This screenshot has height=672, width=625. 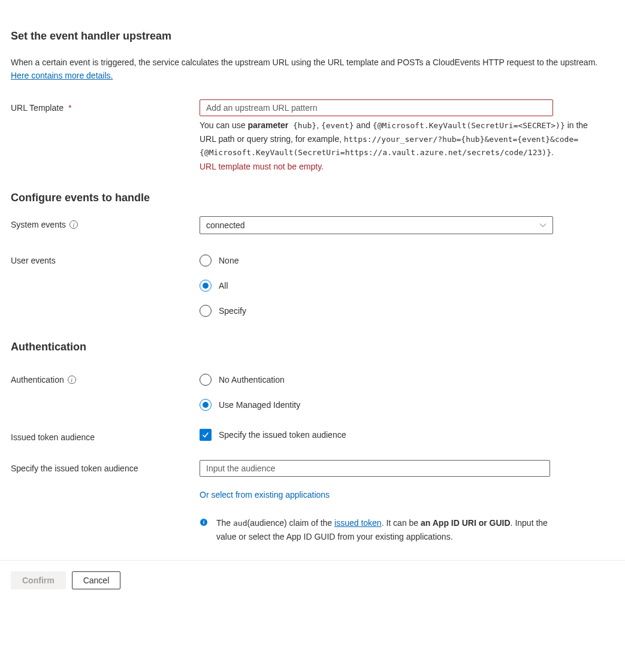 What do you see at coordinates (291, 523) in the screenshot?
I see `note-fragment: (audience) claim of the` at bounding box center [291, 523].